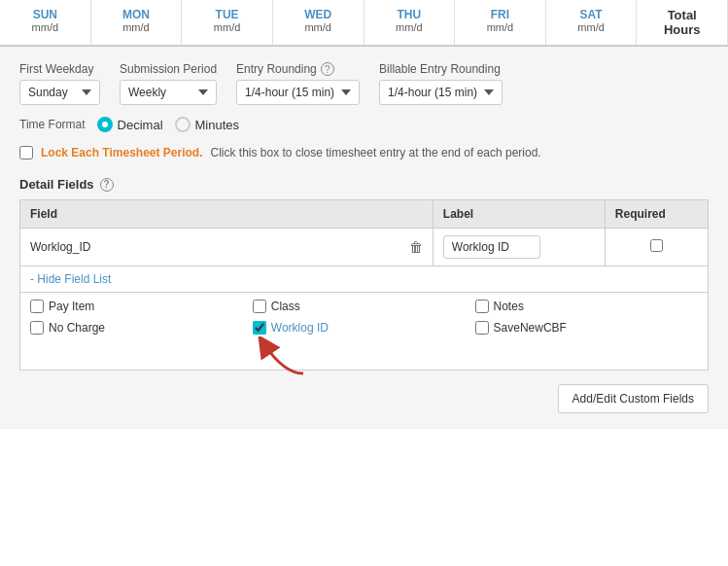 The width and height of the screenshot is (728, 566). What do you see at coordinates (37, 328) in the screenshot?
I see `no-charge-checkbox` at bounding box center [37, 328].